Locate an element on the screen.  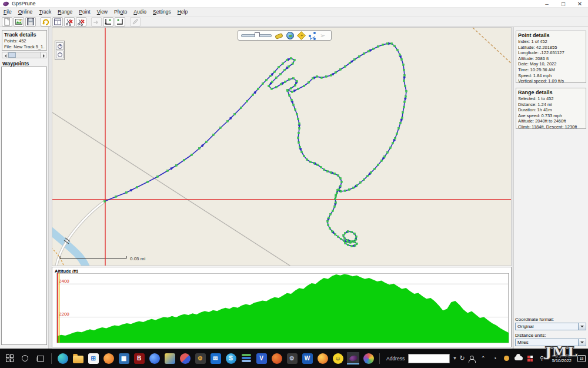
chat-app-icon: ☺ is located at coordinates (338, 358).